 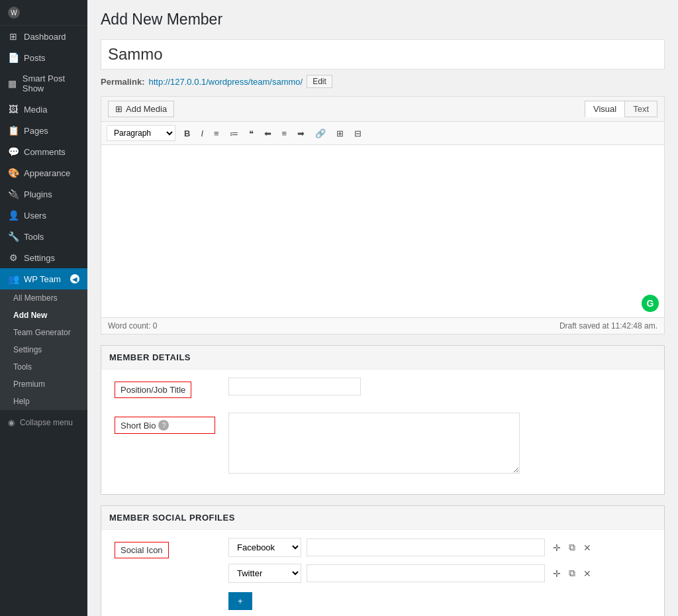 What do you see at coordinates (44, 258) in the screenshot?
I see `sidebar-item-settings: ⚙ Settings` at bounding box center [44, 258].